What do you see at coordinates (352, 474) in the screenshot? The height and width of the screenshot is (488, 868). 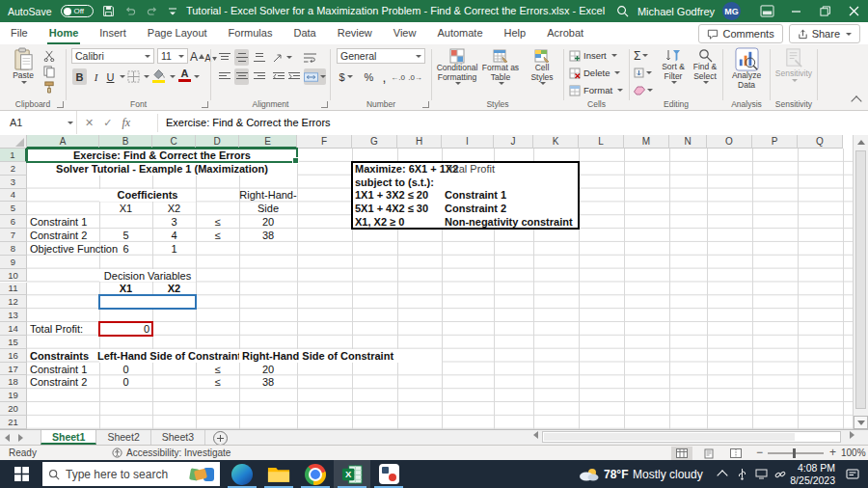 I see `taskbar-excel-icon: X` at bounding box center [352, 474].